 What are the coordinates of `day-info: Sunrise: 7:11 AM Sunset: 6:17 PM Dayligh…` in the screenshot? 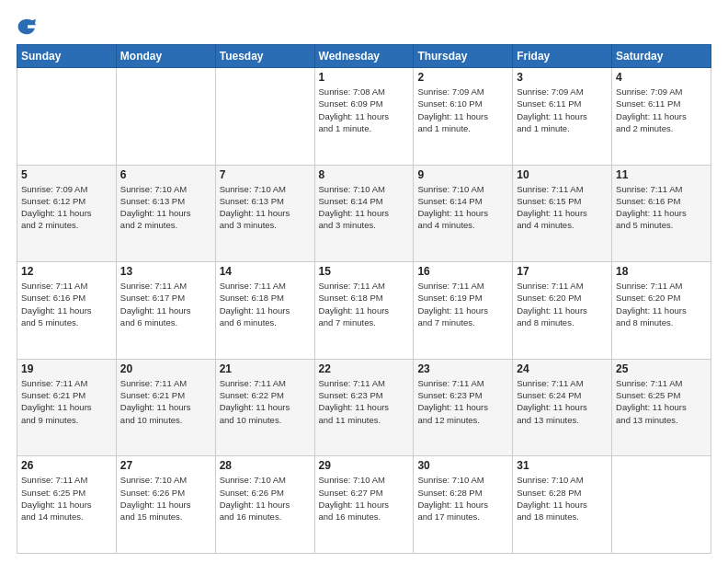 It's located at (165, 304).